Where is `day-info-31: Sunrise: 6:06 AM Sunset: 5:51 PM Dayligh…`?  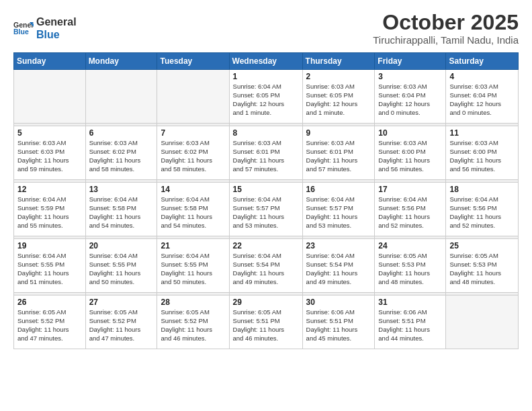
day-info-31: Sunrise: 6:06 AM Sunset: 5:51 PM Dayligh… is located at coordinates (410, 325).